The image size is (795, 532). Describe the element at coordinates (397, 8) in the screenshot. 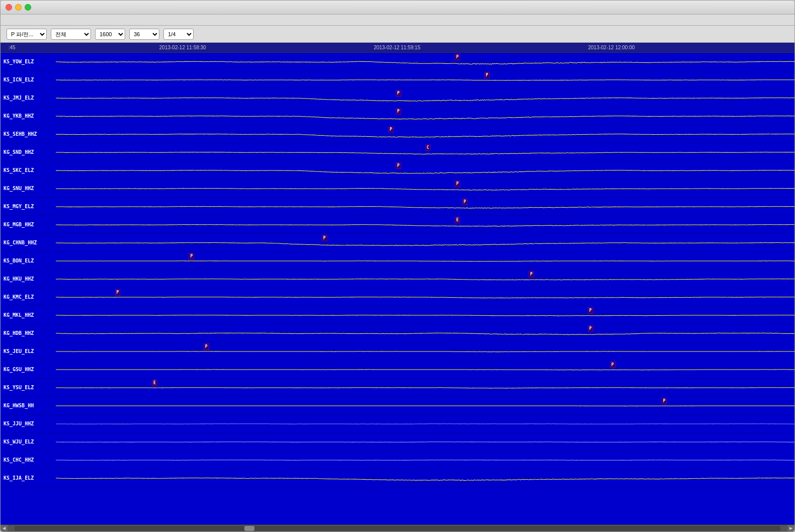

I see `title-bar` at that location.